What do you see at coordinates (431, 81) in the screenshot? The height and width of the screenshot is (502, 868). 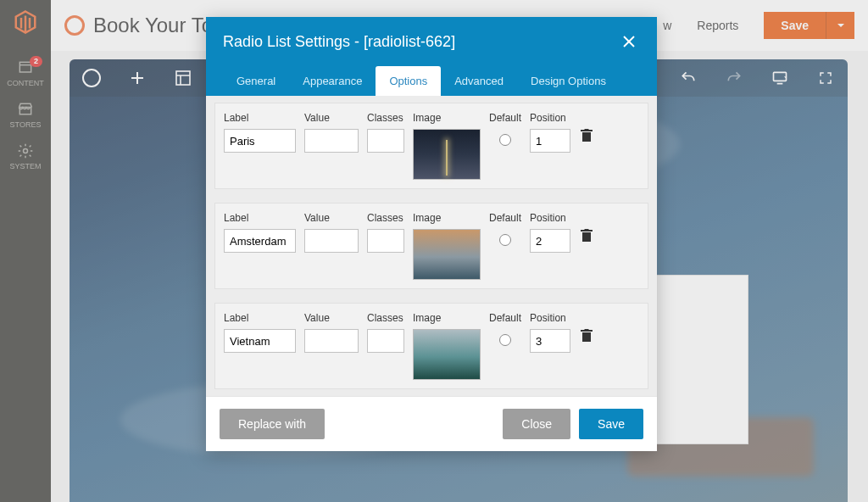 I see `modal-tabs: General Appearance Options Advanced Desi…` at bounding box center [431, 81].